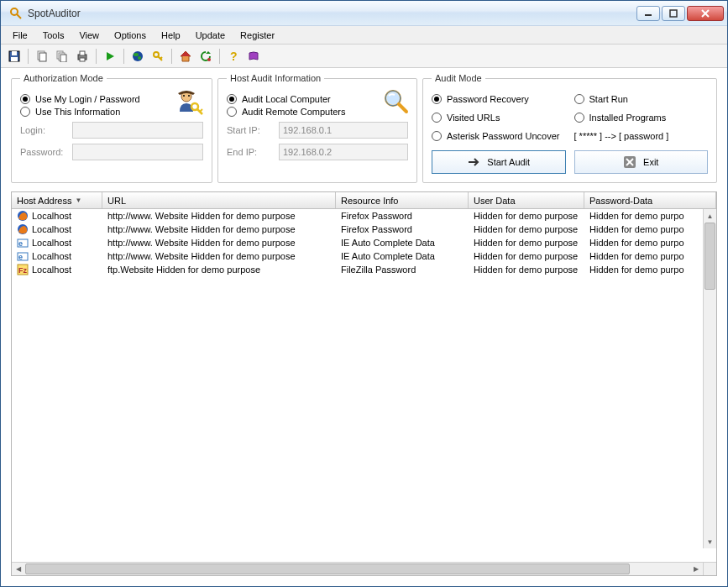 Image resolution: width=728 pixels, height=587 pixels. What do you see at coordinates (364, 270) in the screenshot?
I see `table-row: FzLocalhostftp.Website Hidden for demo p…` at bounding box center [364, 270].